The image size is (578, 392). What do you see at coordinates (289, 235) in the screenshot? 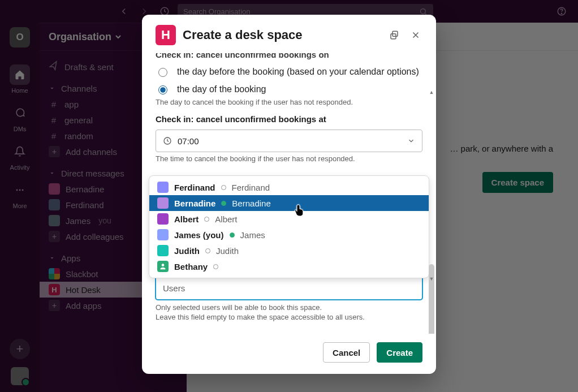
I see `user-option-james-you-: James (you)James` at bounding box center [289, 235].